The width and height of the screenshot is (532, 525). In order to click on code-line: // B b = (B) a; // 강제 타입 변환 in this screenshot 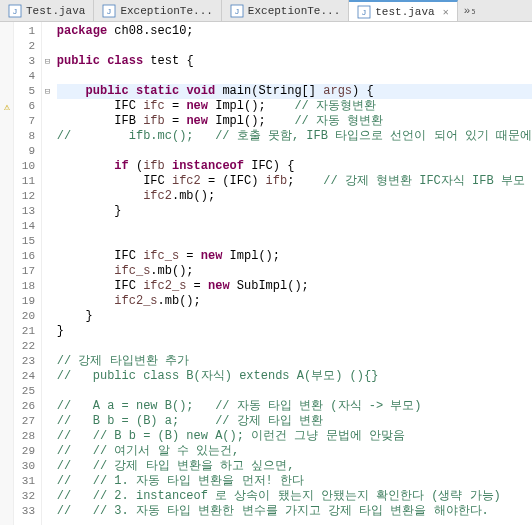, I will do `click(294, 422)`.